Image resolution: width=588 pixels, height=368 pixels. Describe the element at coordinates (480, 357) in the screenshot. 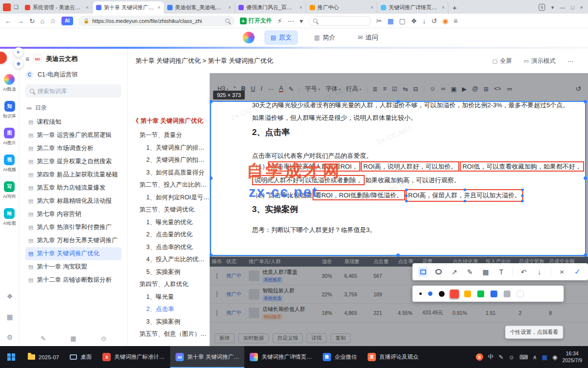

I see `sogou-input-icon: S` at that location.